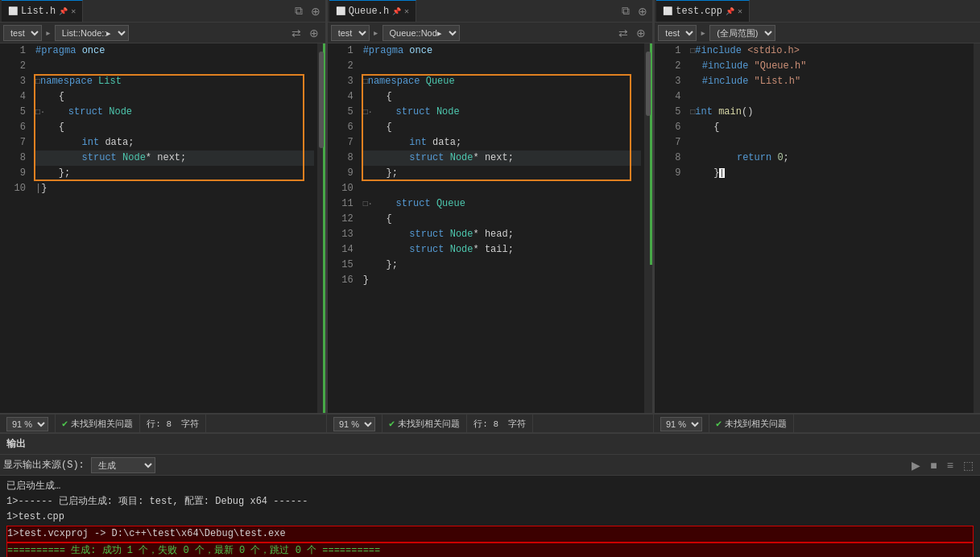 The width and height of the screenshot is (980, 557). Describe the element at coordinates (730, 11) in the screenshot. I see `pin-icon-cpp: 📌` at that location.